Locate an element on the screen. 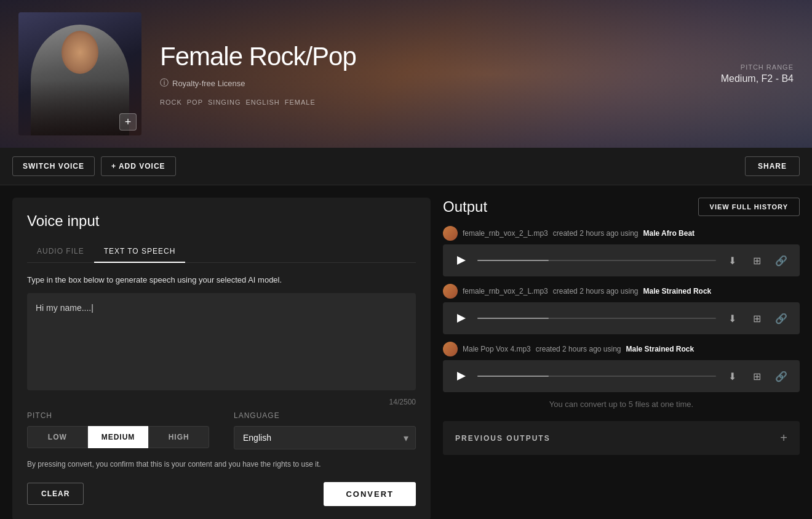 The height and width of the screenshot is (519, 812). output-item-3-filename: Male Pop Vox 4.mp3 is located at coordinates (497, 349).